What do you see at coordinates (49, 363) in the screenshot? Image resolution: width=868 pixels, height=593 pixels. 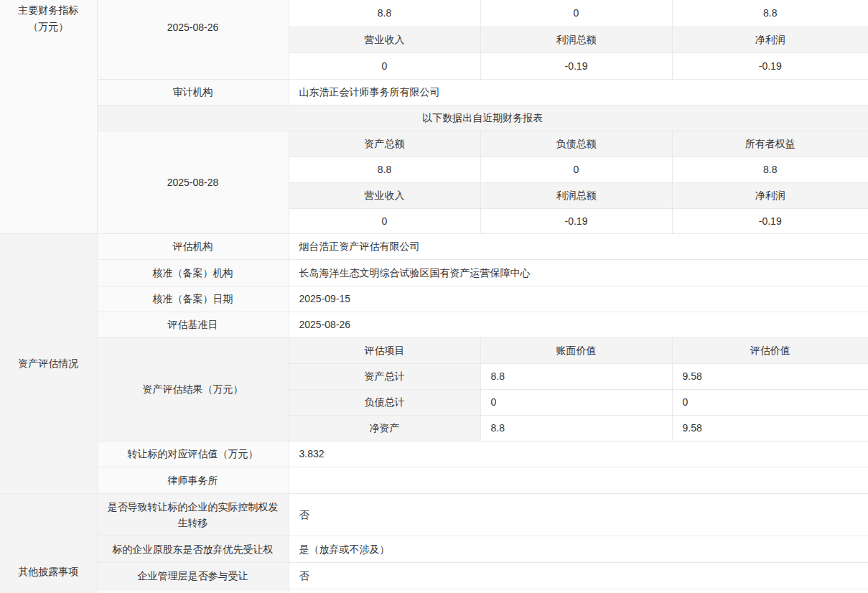 I see `section-label-valuation: 资产评估情况` at bounding box center [49, 363].